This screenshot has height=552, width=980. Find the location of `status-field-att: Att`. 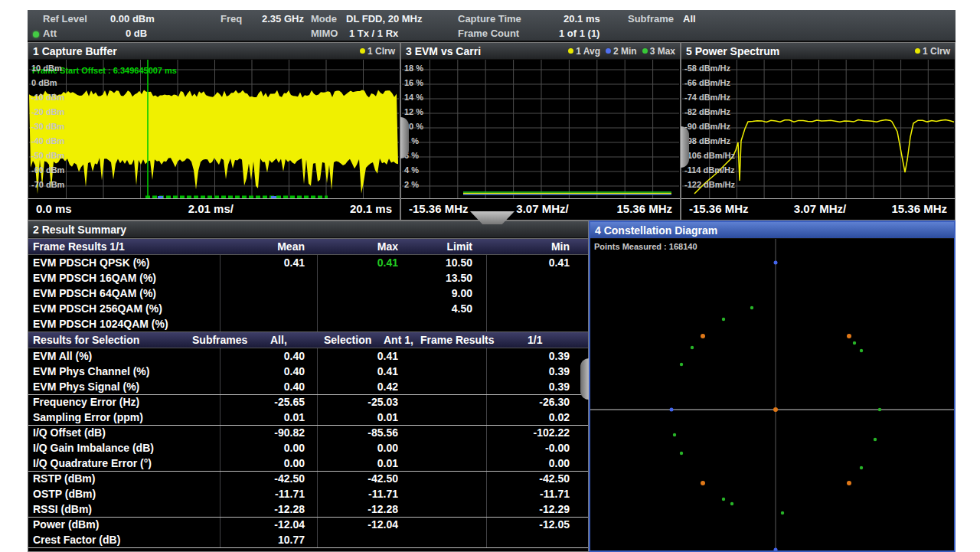

status-field-att: Att is located at coordinates (50, 34).